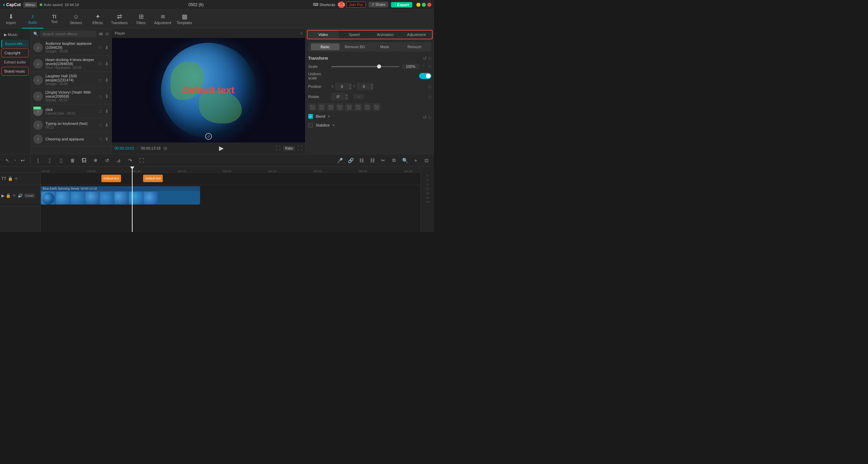 The image size is (868, 464). I want to click on sidebar-item-sound-effects: Sound effe..., so click(15, 44).